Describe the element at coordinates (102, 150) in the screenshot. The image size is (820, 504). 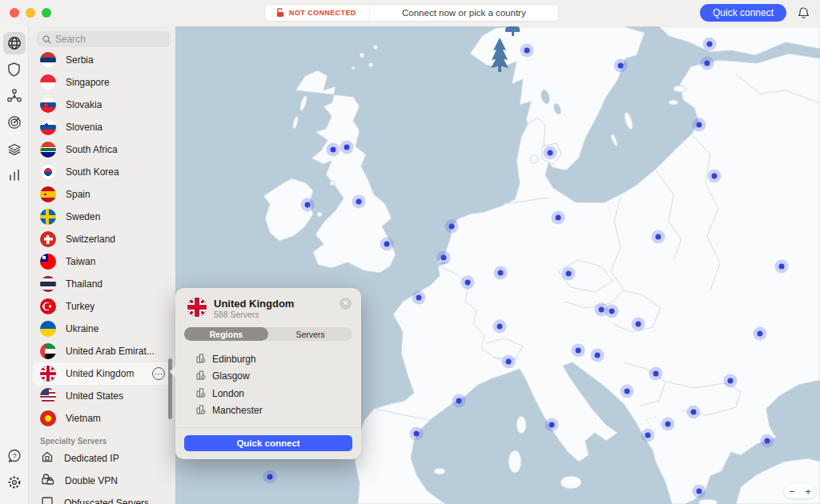
I see `country-row-south-africa: South Africa` at that location.